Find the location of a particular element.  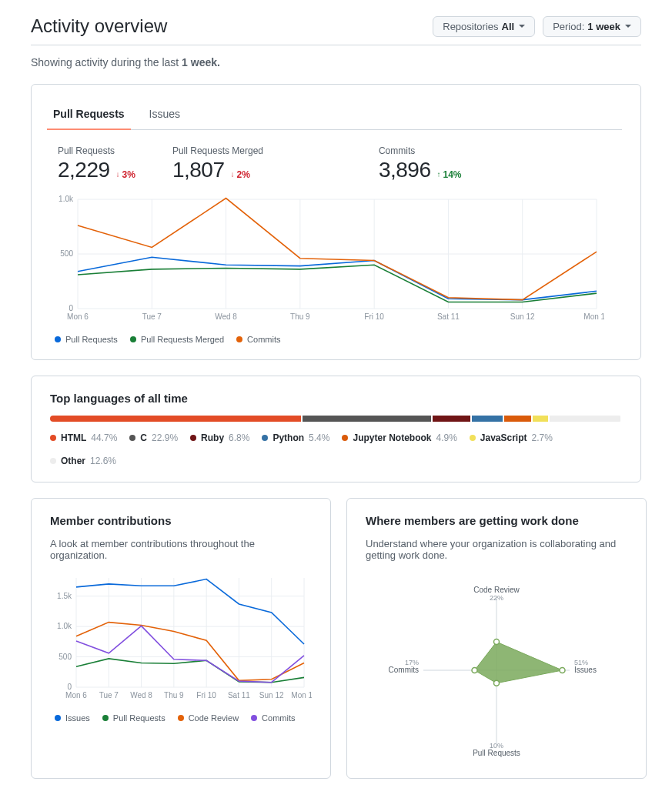

main-chart-legend: Pull Requests Pull Requests Merged Commi… is located at coordinates (336, 339).